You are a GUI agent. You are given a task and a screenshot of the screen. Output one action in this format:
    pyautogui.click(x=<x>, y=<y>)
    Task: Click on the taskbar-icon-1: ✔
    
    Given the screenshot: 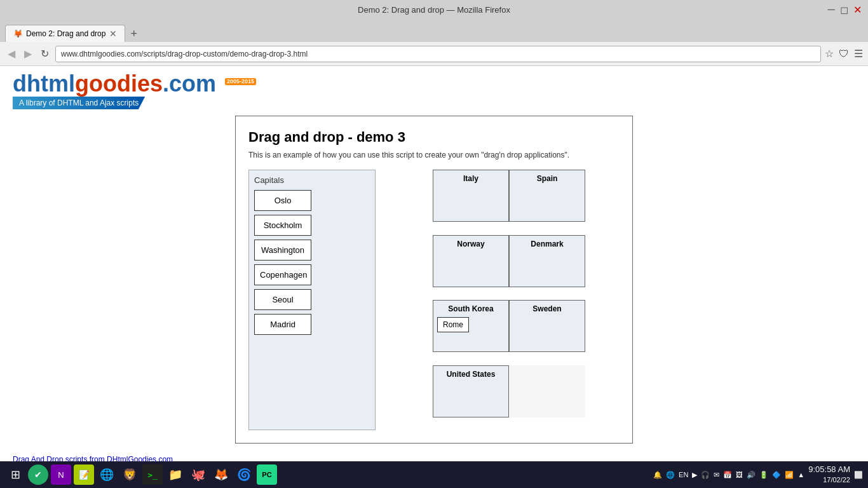 What is the action you would take?
    pyautogui.click(x=38, y=475)
    